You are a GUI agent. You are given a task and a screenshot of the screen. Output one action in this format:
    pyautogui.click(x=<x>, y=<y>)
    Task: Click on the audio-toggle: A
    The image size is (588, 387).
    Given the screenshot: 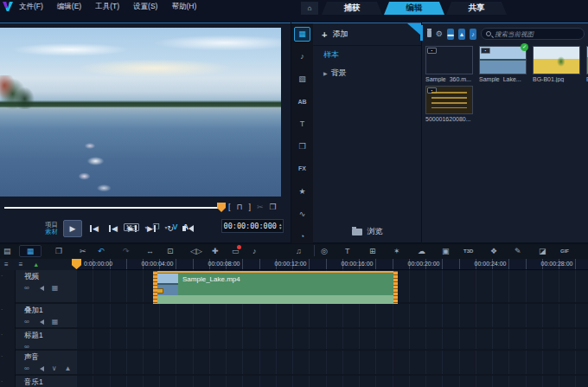 What is the action you would take?
    pyautogui.click(x=187, y=227)
    